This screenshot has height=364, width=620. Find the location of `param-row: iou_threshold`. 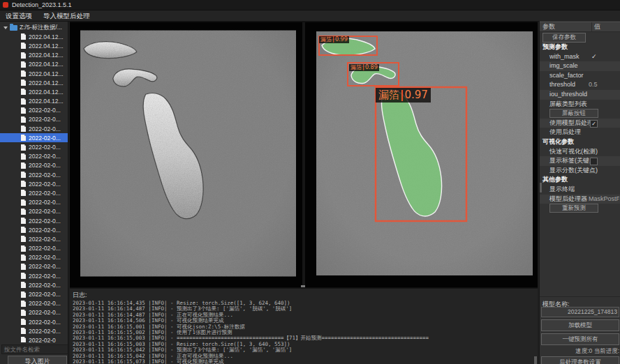

param-row: iou_threshold is located at coordinates (580, 95).